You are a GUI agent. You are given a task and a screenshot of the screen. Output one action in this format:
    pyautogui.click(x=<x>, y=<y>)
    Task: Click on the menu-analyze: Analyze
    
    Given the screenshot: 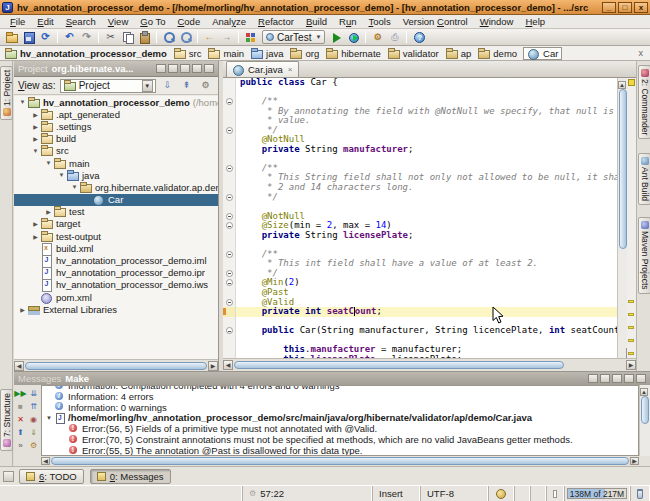 What is the action you would take?
    pyautogui.click(x=229, y=22)
    